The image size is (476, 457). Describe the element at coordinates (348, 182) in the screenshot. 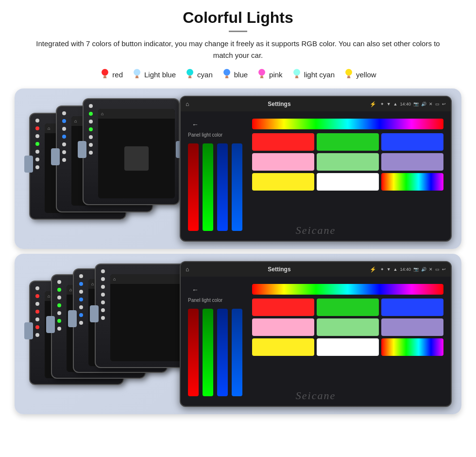

I see `swatch-white-top` at that location.